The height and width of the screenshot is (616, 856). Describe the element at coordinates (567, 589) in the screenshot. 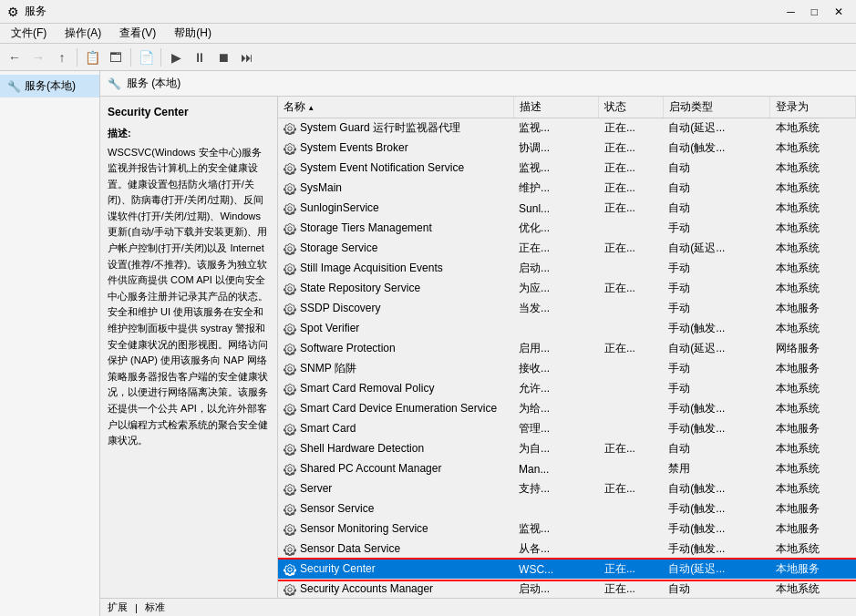

I see `table-row: Security Accounts Manager启动...正在...自动本地系…` at that location.